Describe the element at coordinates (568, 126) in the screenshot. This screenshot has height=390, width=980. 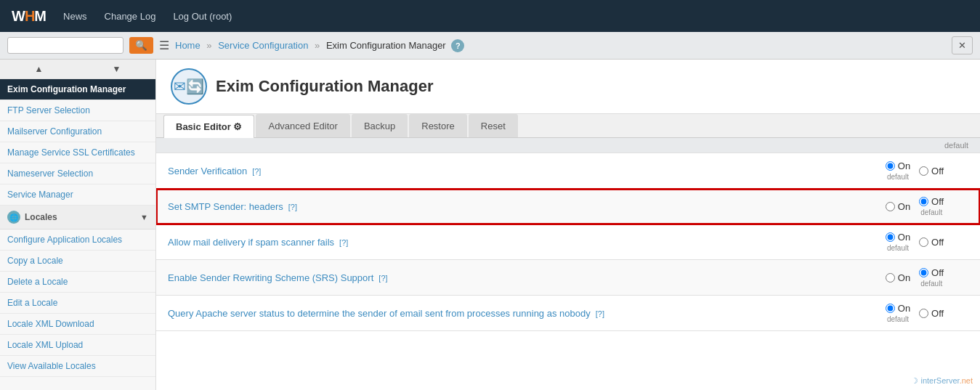
I see `tabs-bar: Basic Editor ⚙ Advanced Editor Backup Re…` at that location.